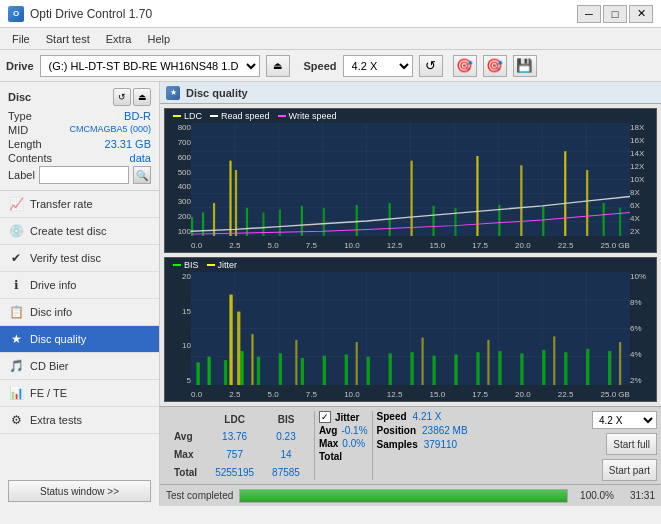 This screenshot has height=524, width=661. Describe the element at coordinates (641, 14) in the screenshot. I see `close-button: ✕` at that location.